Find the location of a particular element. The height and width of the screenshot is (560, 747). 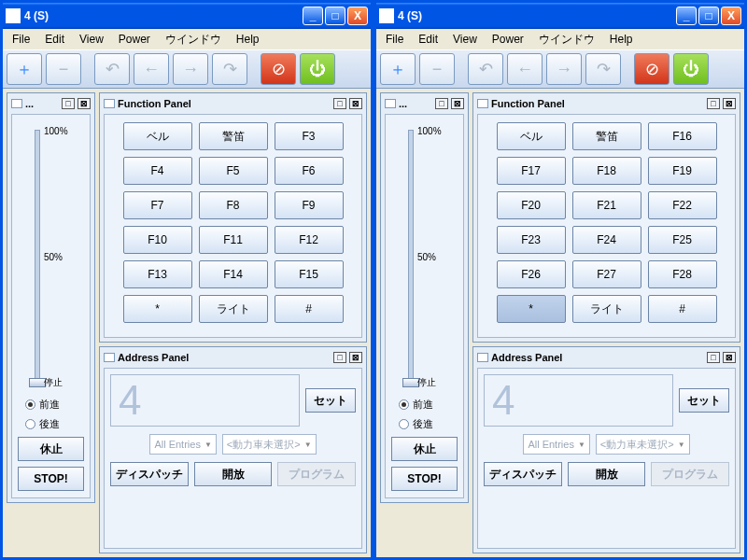

function-button: F5 is located at coordinates (233, 171).